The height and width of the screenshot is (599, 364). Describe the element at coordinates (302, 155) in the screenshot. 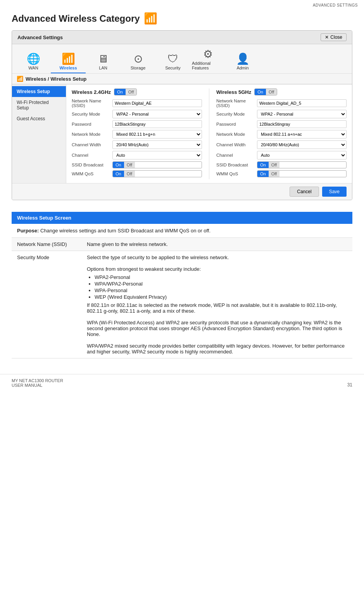

I see `select-5-channel: Auto` at that location.